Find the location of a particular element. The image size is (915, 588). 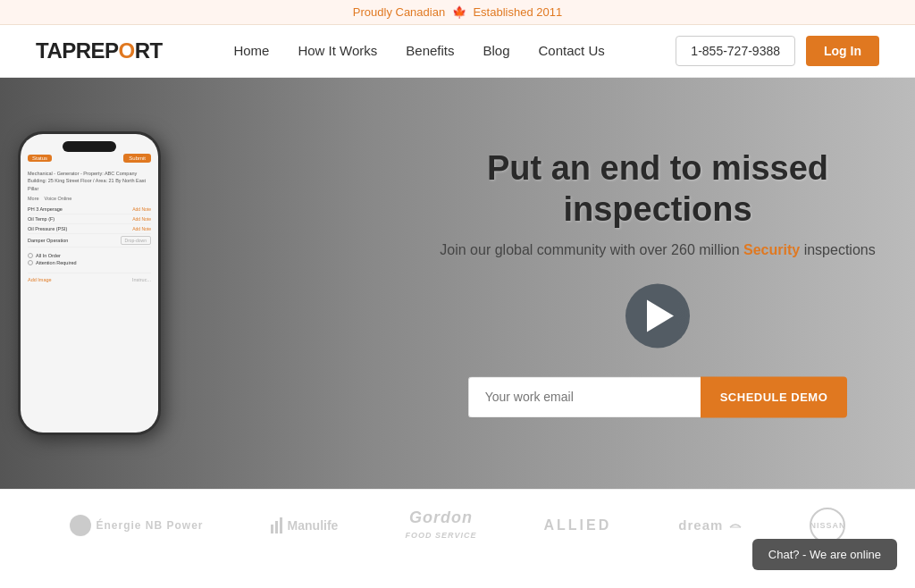

logo-o: O is located at coordinates (127, 50).